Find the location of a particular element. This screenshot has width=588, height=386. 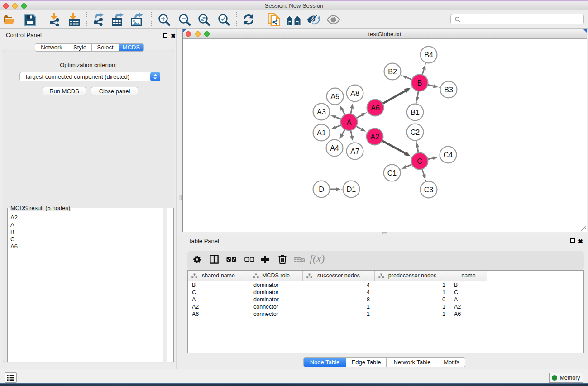

svg-text: B is located at coordinates (420, 83).